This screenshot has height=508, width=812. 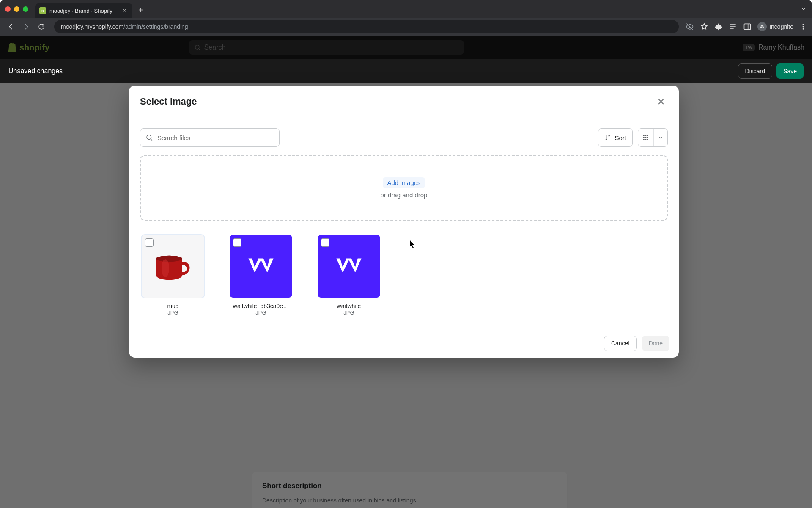 I want to click on tab-title: moodjoy · Brand · Shopify, so click(x=81, y=11).